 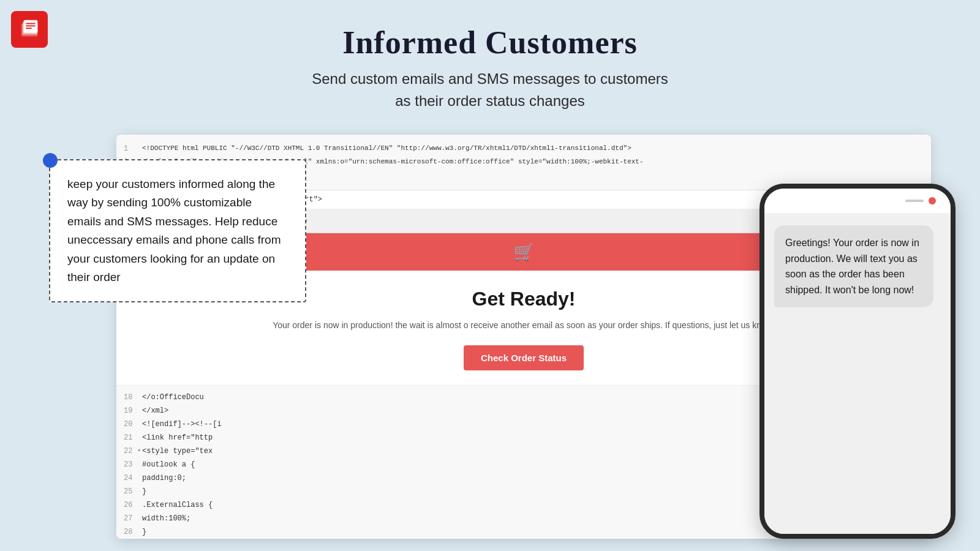 What do you see at coordinates (490, 90) in the screenshot?
I see `page-subtitle: Send custom emails and SMS messages to c…` at bounding box center [490, 90].